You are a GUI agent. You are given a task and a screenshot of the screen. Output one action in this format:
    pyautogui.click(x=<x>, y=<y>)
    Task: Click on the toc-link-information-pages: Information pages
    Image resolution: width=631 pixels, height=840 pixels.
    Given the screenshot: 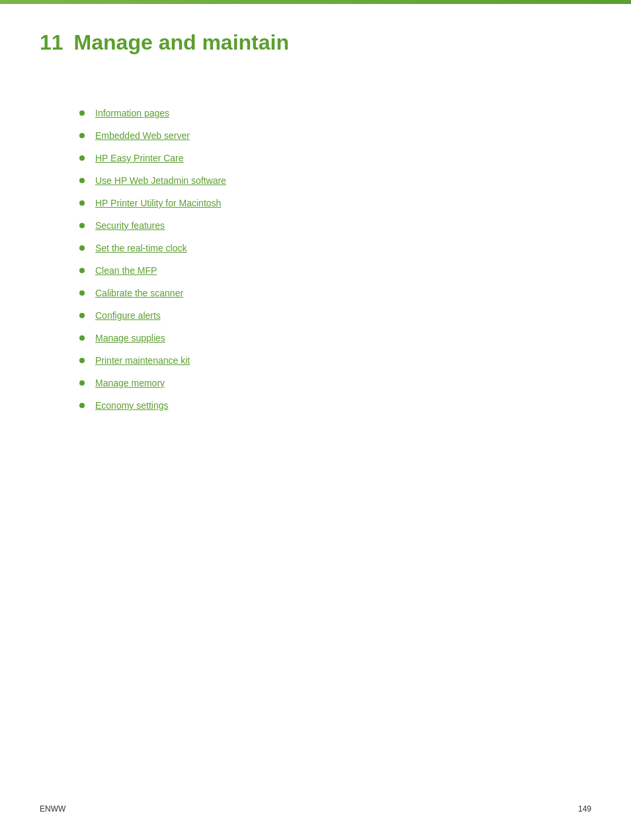 What is the action you would take?
    pyautogui.click(x=132, y=113)
    